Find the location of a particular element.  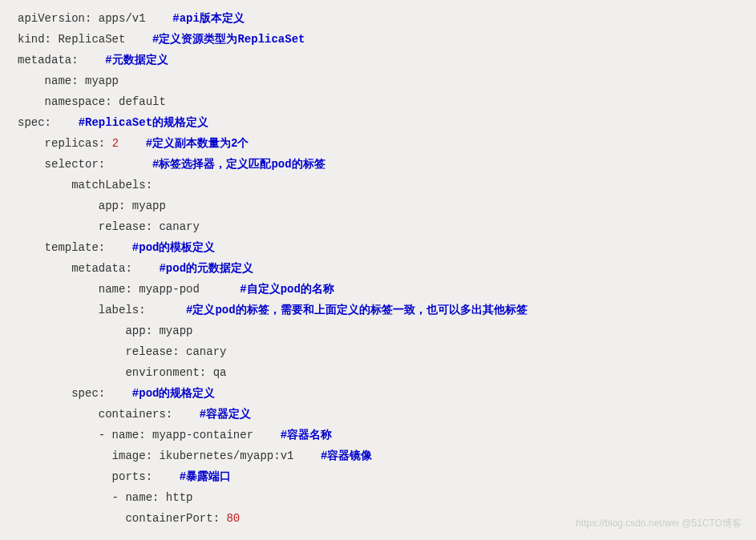

line-template: template: #pod的模板定义 is located at coordinates (116, 248).